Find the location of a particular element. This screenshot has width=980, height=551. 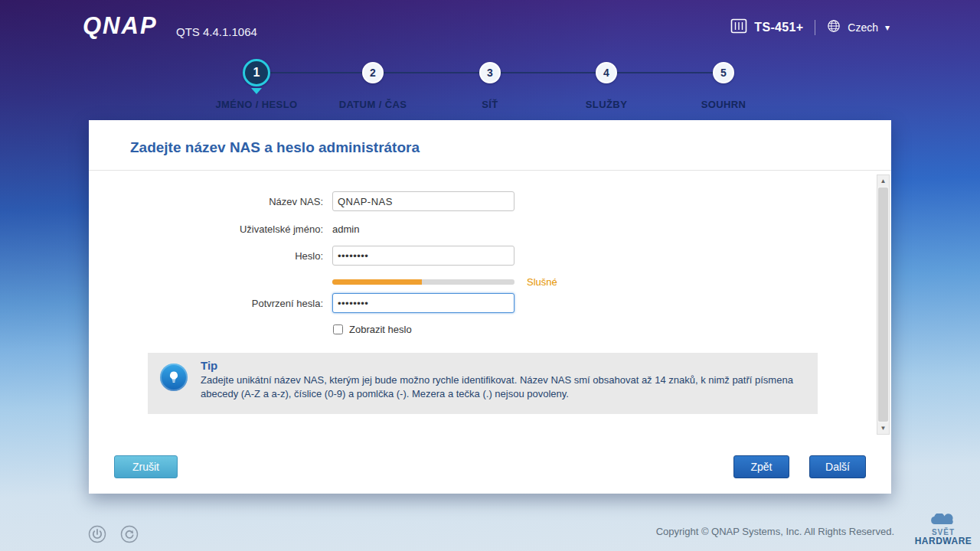

step-1-name-password: 1 JMÉNO / HESLO is located at coordinates (256, 77).